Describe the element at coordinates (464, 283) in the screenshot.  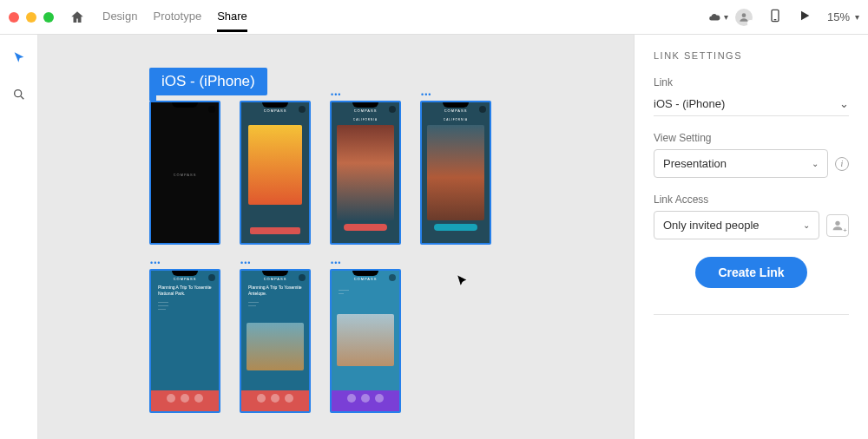
I see `cursor-icon` at that location.